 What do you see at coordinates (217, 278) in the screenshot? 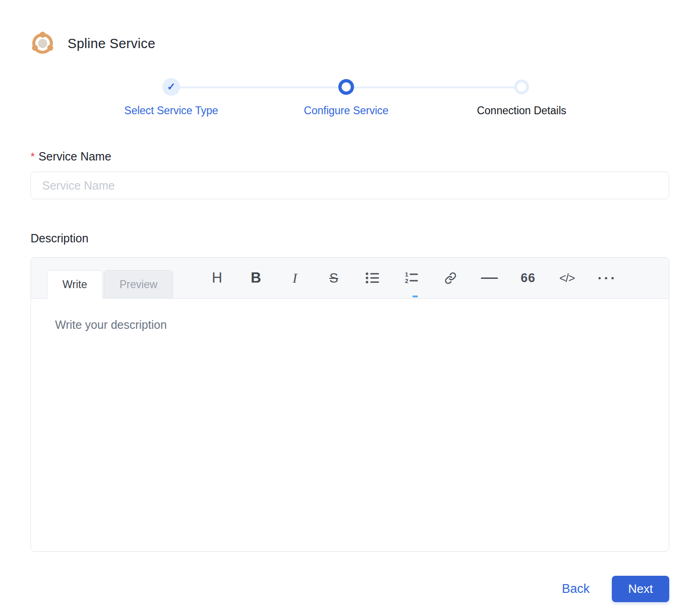
I see `heading-button: H` at bounding box center [217, 278].